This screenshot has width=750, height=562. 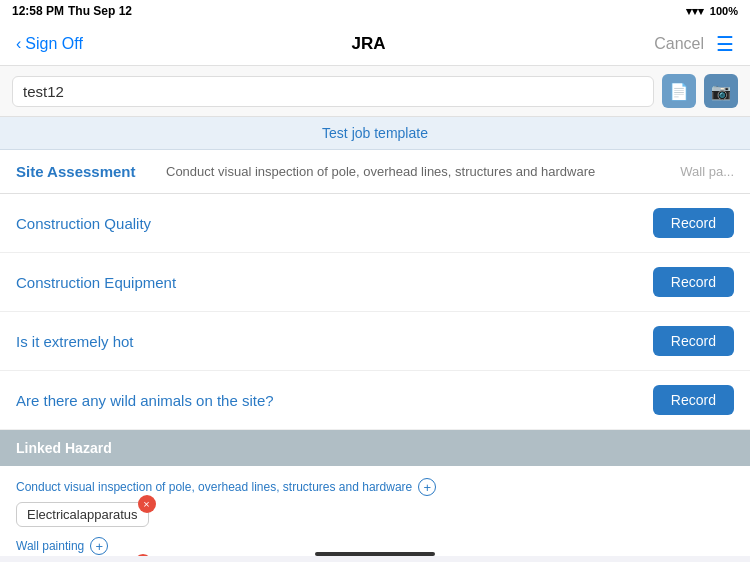 I want to click on status-date: Thu Sep 12, so click(x=100, y=11).